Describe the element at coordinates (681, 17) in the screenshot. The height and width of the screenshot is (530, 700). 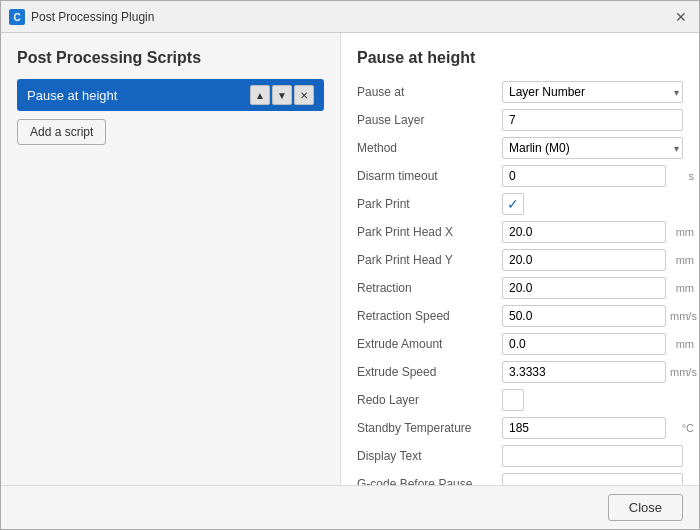
I see `close-window-button: ✕` at that location.